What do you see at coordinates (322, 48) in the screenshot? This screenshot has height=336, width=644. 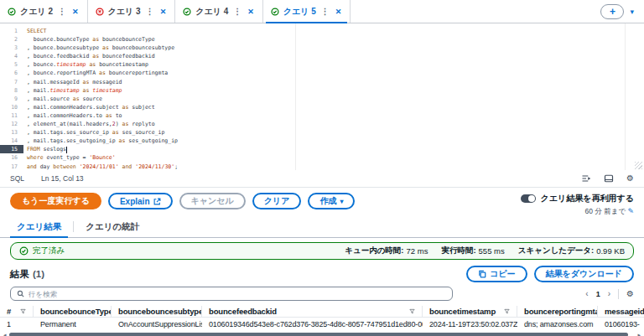 I see `editor-line: 3, bounce.bouncesubtype as bouncebounces…` at bounding box center [322, 48].